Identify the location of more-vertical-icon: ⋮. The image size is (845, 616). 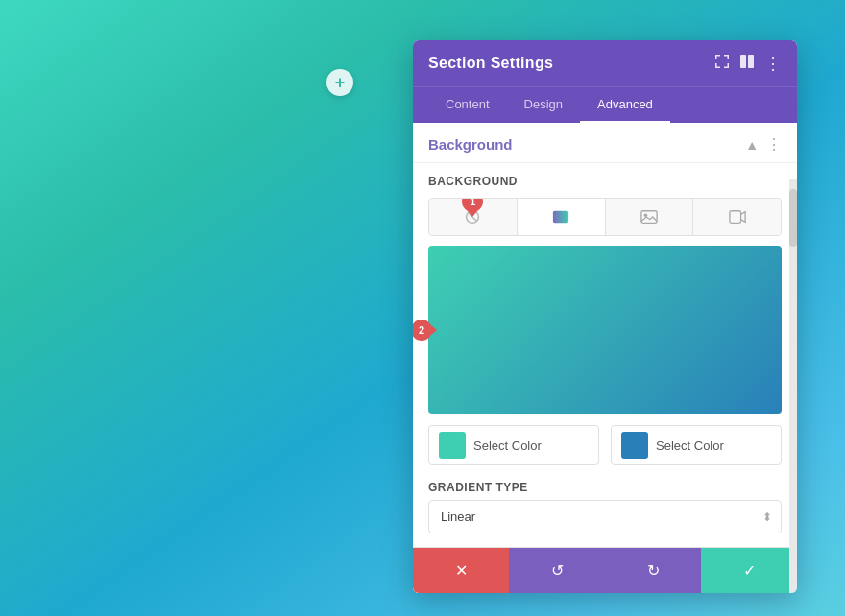
(773, 63).